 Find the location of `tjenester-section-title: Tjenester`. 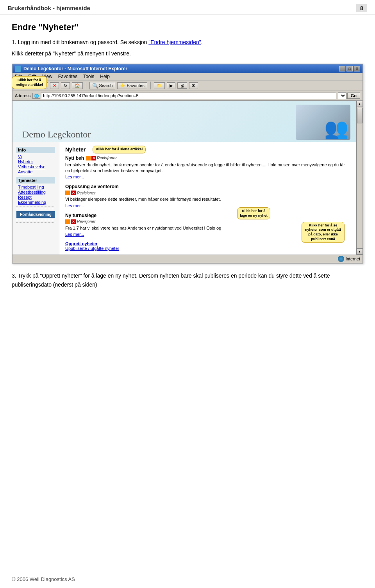

tjenester-section-title: Tjenester is located at coordinates (36, 180).